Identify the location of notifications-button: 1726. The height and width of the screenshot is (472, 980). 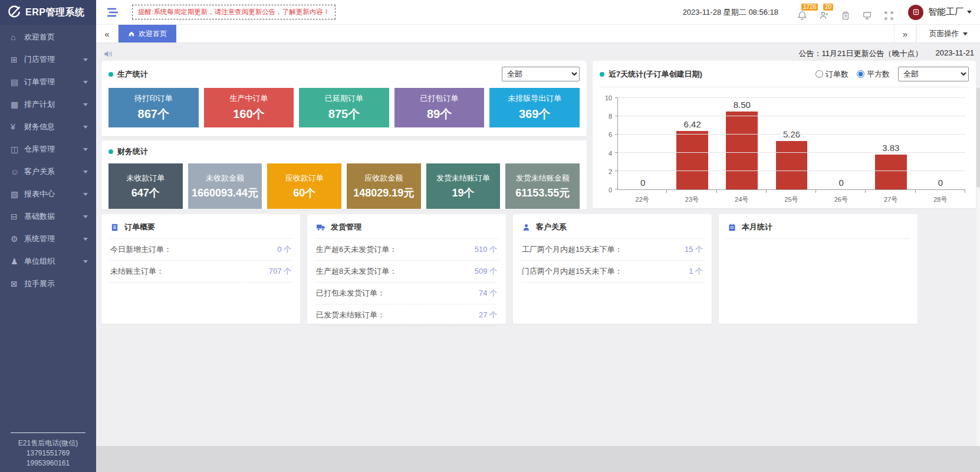
(802, 12).